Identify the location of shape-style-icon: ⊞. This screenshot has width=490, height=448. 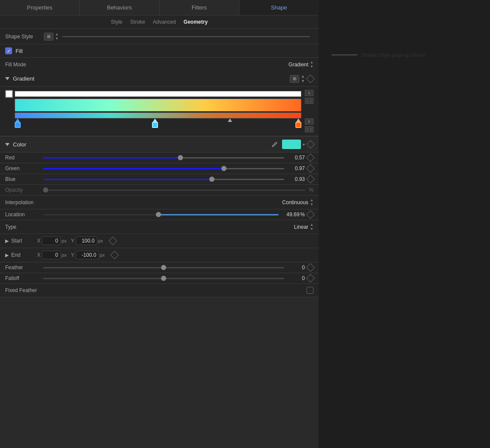
(49, 37).